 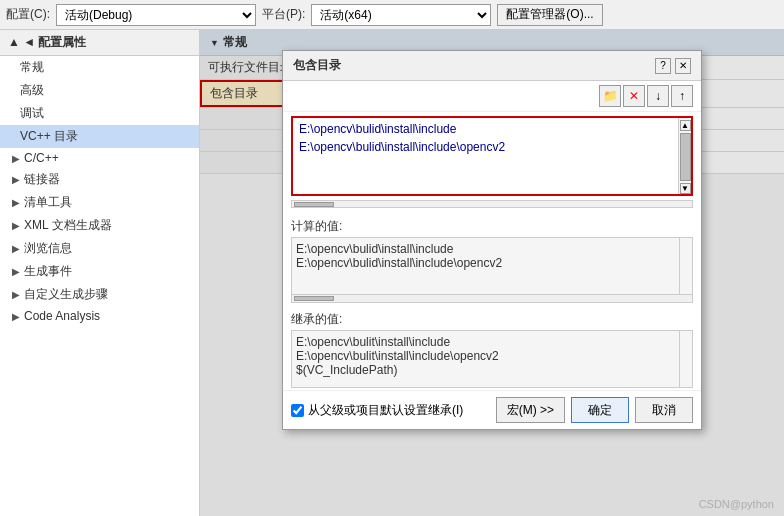 I want to click on sidebar-item-custom-build: ▶自定义生成步骤, so click(x=100, y=294).